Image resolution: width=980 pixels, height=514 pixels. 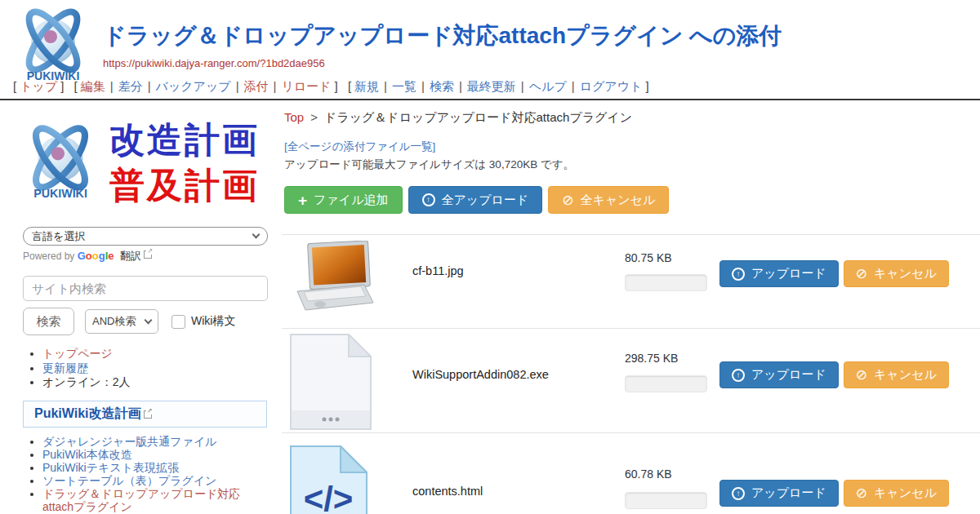 What do you see at coordinates (630, 473) in the screenshot?
I see `file-row: </> contents.html 60.78 KB ↑ アップロード ⊘ キャ…` at bounding box center [630, 473].